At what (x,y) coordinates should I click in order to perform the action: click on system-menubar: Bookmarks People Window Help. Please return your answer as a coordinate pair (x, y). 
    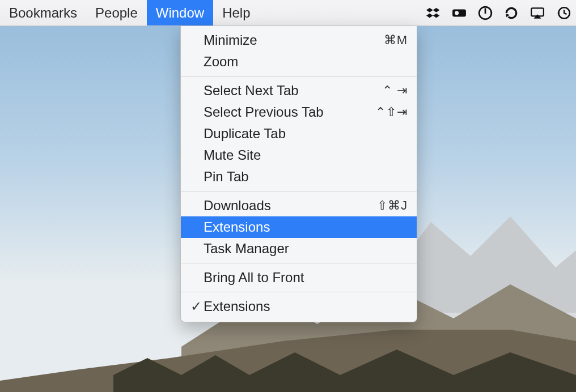
    Looking at the image, I should click on (288, 13).